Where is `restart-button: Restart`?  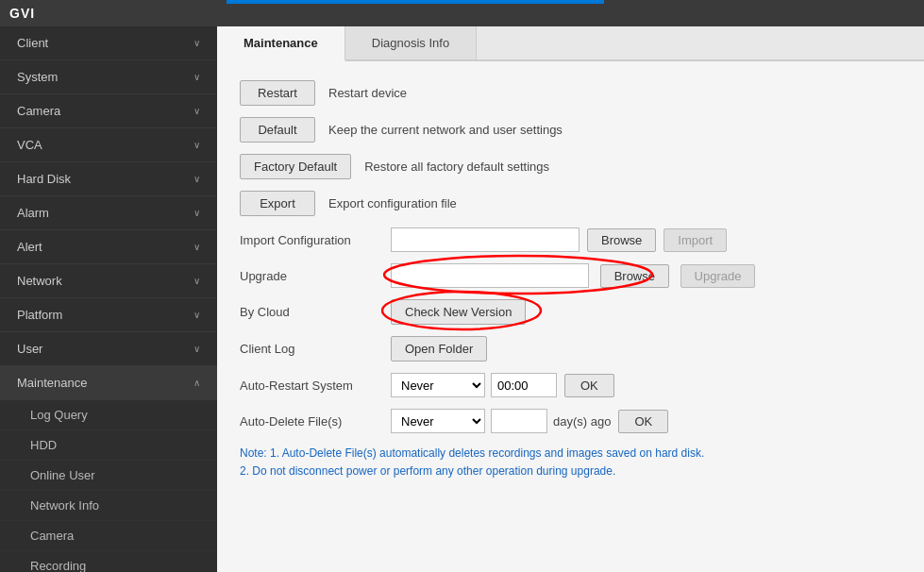 restart-button: Restart is located at coordinates (277, 93).